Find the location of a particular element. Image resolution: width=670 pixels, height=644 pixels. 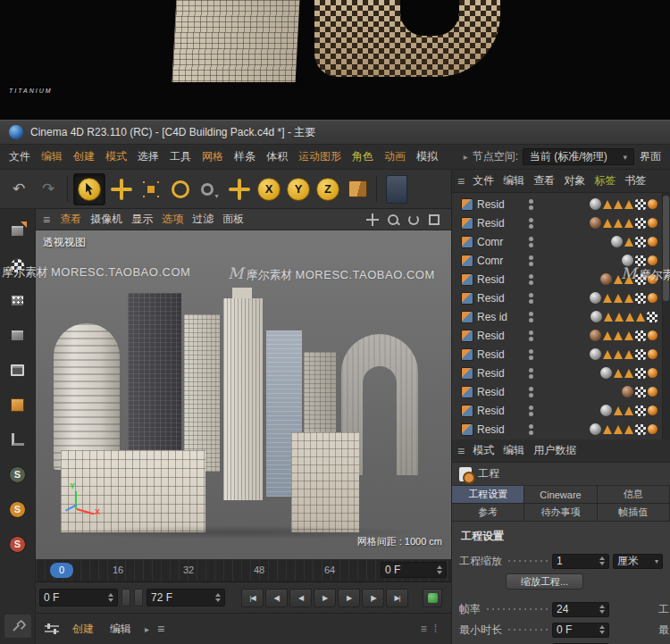

object-row-11: Resid is located at coordinates (561, 411).